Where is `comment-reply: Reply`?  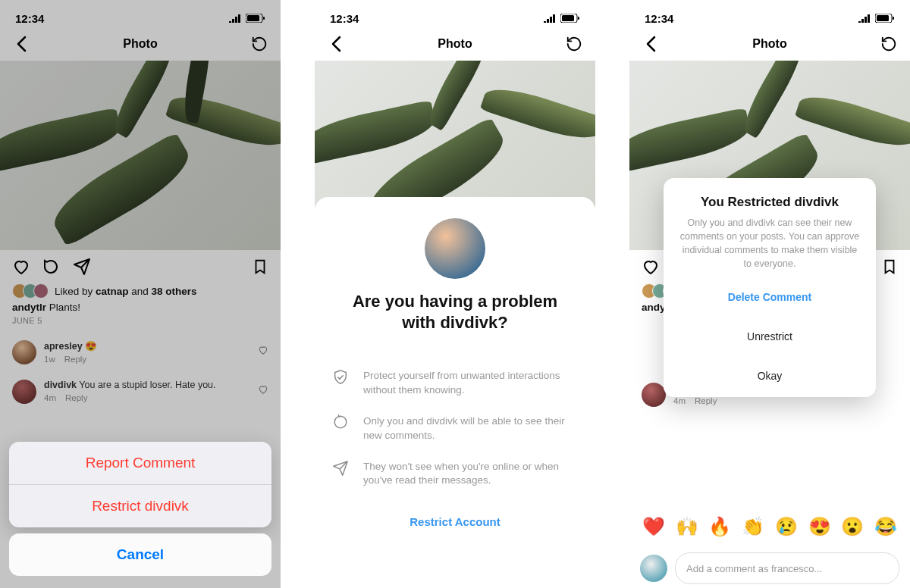
comment-reply: Reply is located at coordinates (705, 401).